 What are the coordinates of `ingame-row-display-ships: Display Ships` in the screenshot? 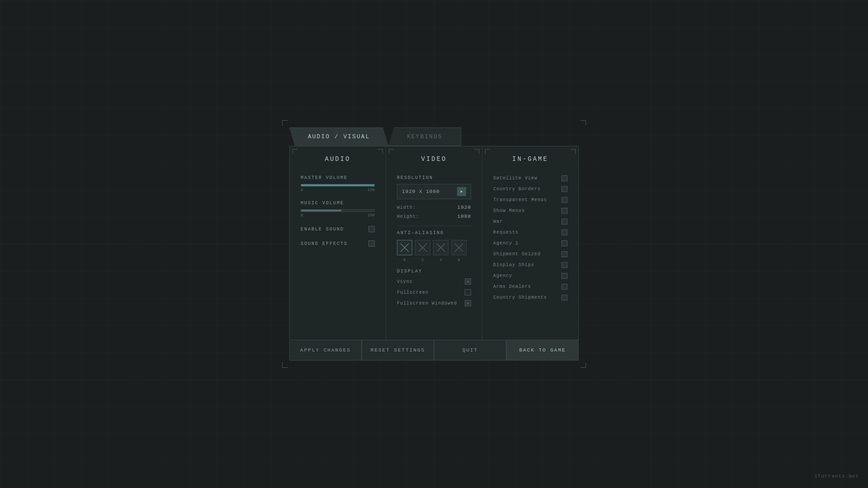 It's located at (530, 265).